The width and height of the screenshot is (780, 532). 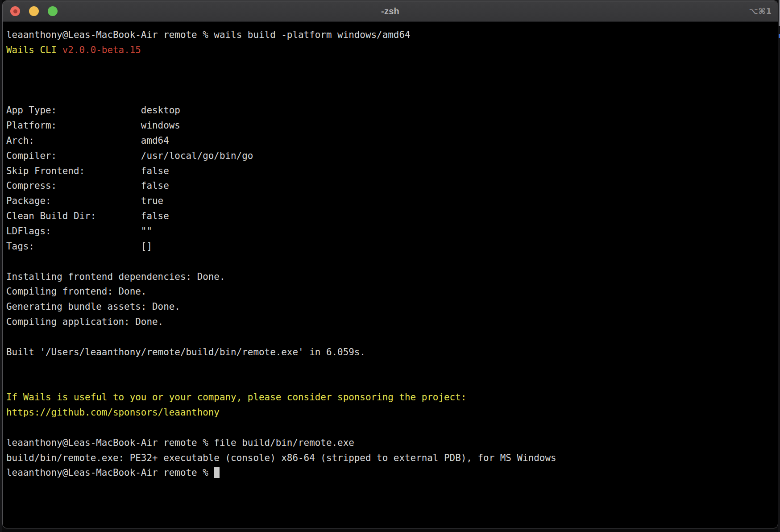 I want to click on terminal-line: Built '/Users/leaanthony/remote/build/bi…, so click(x=390, y=353).